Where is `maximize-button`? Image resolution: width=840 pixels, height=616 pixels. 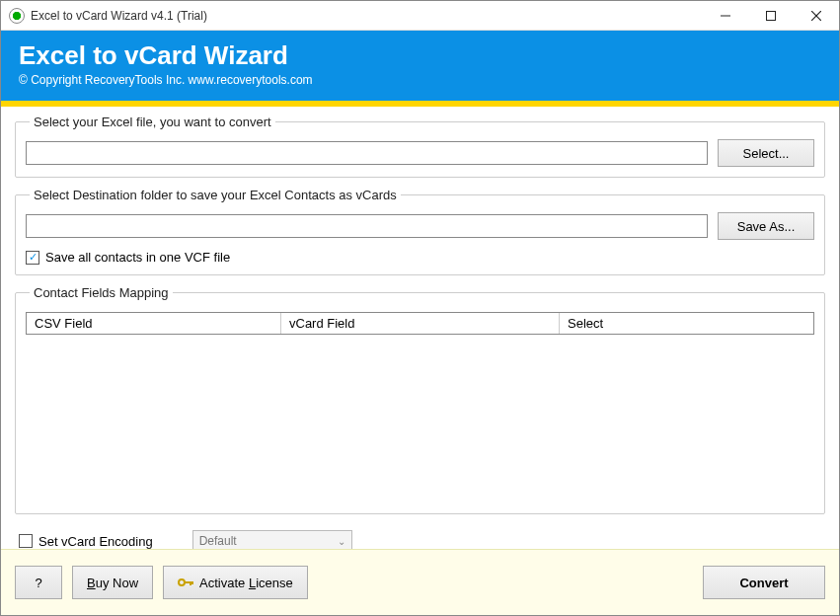 maximize-button is located at coordinates (771, 16).